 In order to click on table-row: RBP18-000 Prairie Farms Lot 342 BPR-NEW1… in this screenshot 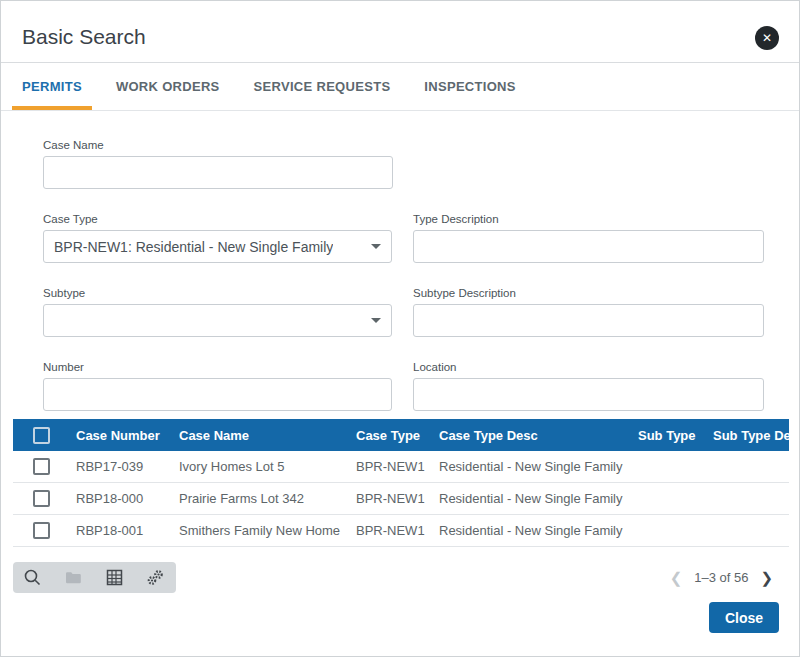, I will do `click(401, 499)`.